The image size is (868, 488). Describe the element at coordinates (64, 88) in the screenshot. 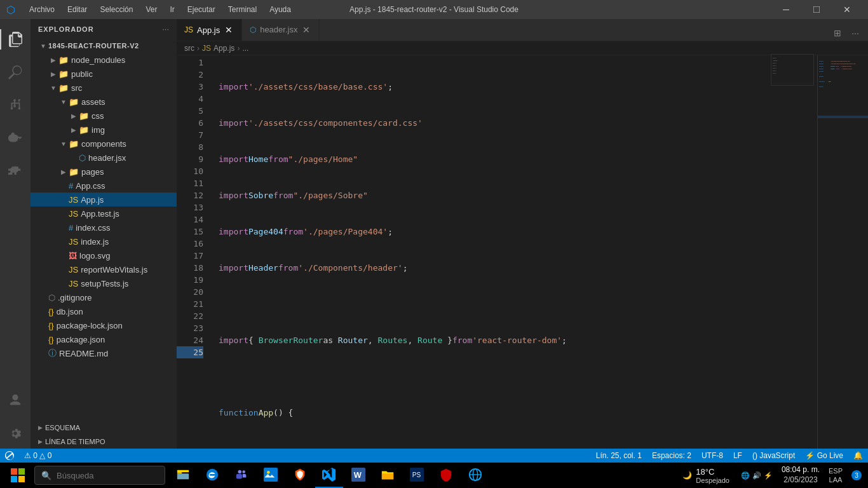

I see `folder-icon: 📁` at that location.